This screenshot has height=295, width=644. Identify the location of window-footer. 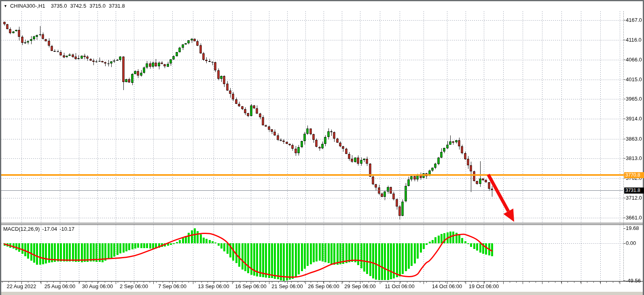
(322, 293).